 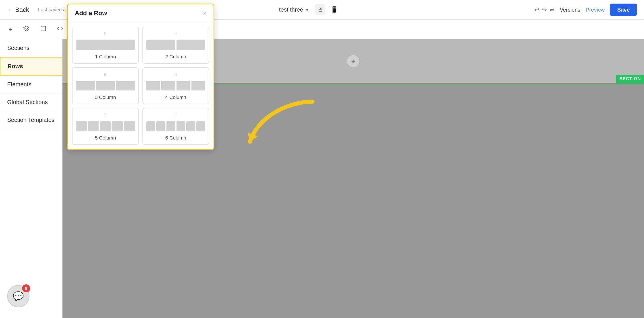 I want to click on drag-handle-1col: ⠿, so click(x=106, y=34).